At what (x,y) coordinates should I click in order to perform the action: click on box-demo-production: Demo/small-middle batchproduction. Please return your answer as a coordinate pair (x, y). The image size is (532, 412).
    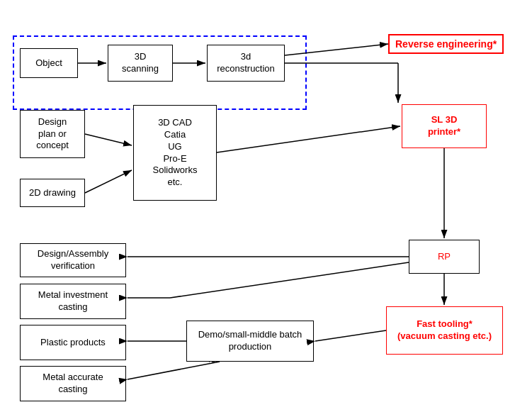
    Looking at the image, I should click on (250, 341).